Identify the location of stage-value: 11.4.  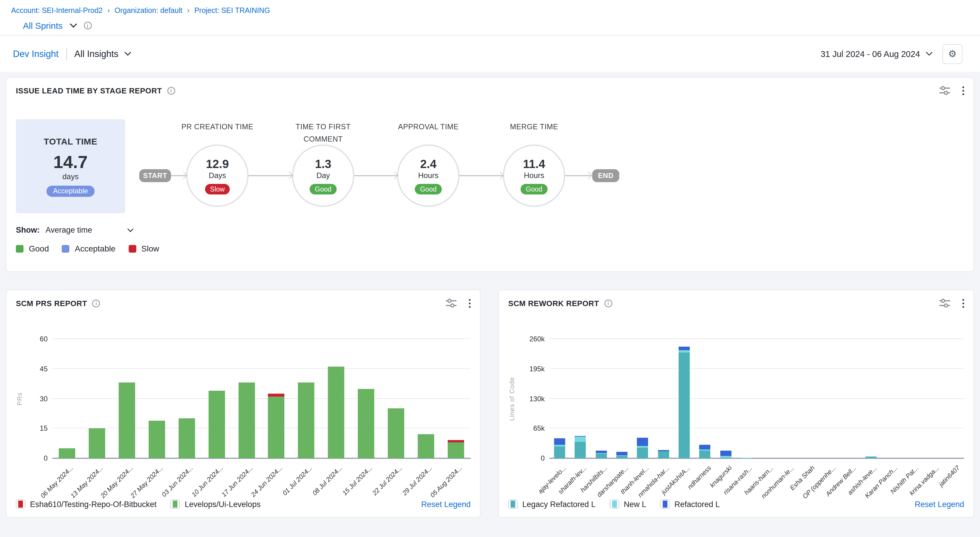
(534, 164).